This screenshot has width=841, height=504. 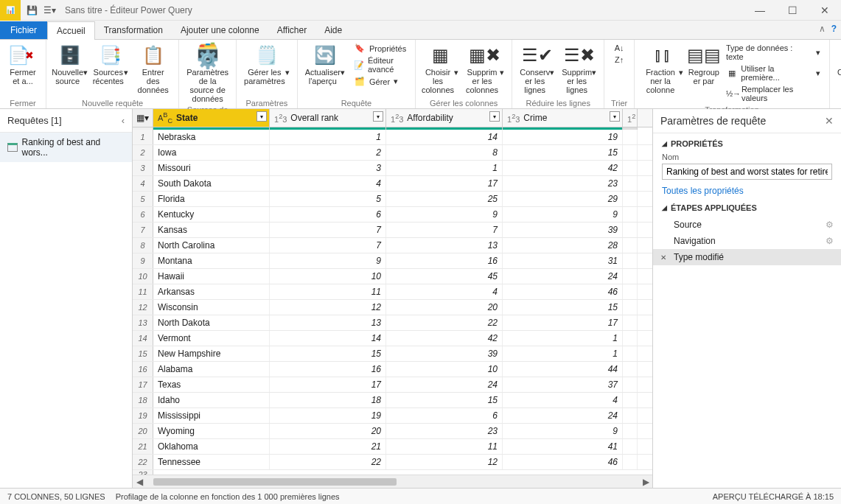 I want to click on cell-crime: 17, so click(x=563, y=323).